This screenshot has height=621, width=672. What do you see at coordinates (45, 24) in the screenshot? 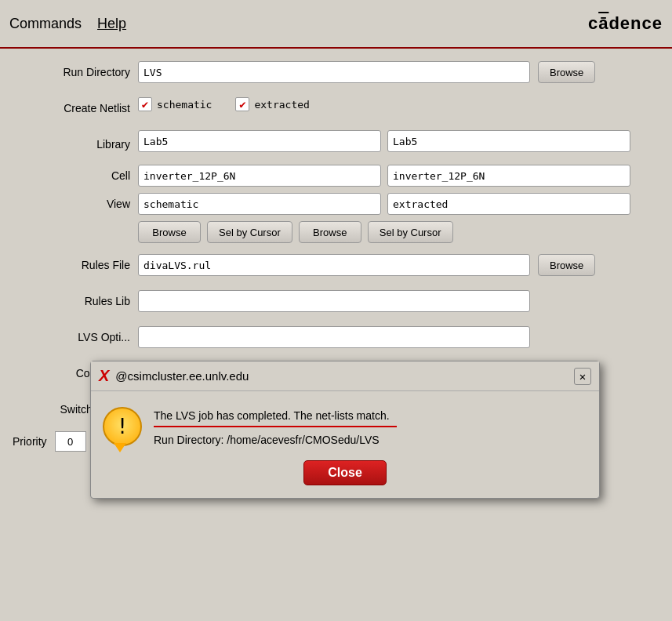
I see `commands-menu: Commands` at bounding box center [45, 24].